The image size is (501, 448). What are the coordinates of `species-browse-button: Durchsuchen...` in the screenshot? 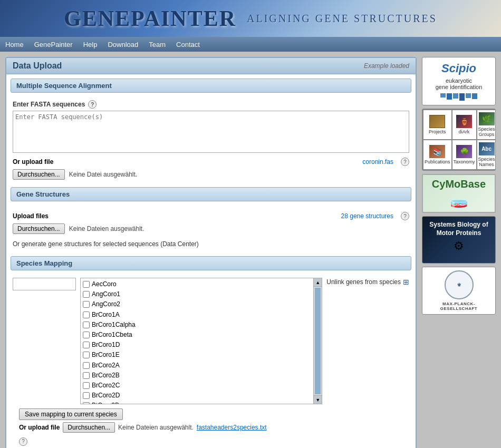 It's located at (89, 427).